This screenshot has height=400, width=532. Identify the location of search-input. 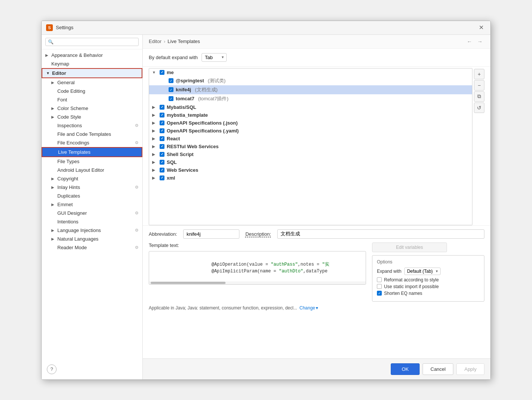
(96, 42).